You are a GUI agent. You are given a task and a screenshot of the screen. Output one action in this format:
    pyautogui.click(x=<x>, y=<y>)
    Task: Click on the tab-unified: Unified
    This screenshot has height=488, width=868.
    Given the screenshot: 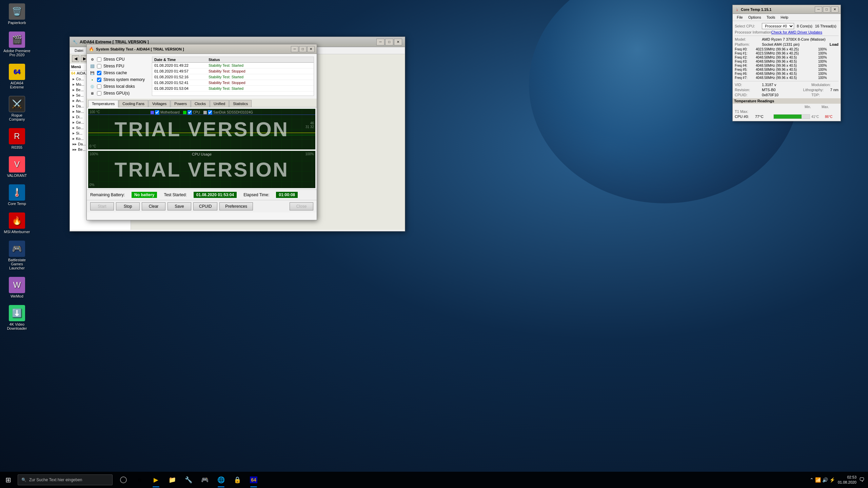 What is the action you would take?
    pyautogui.click(x=219, y=104)
    